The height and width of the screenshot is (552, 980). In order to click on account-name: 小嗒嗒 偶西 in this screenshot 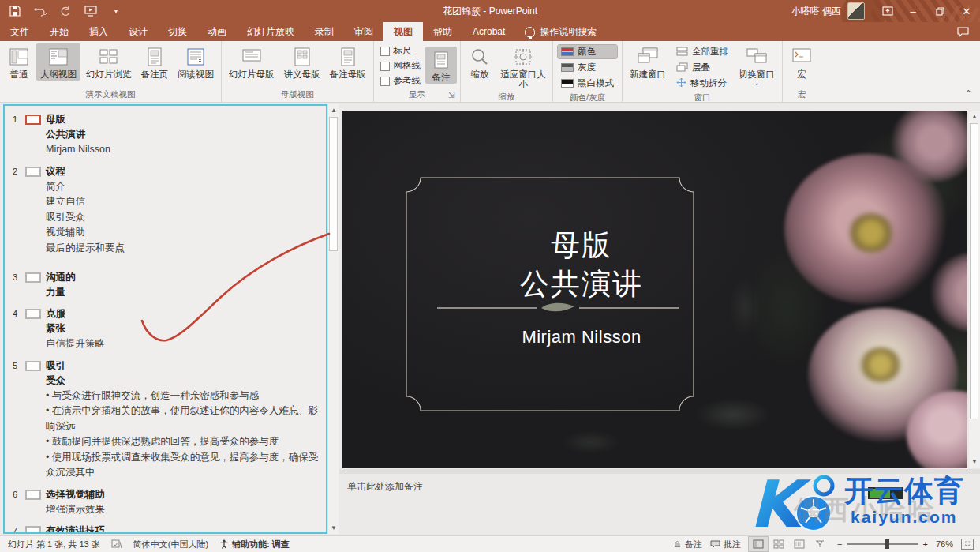, I will do `click(816, 11)`.